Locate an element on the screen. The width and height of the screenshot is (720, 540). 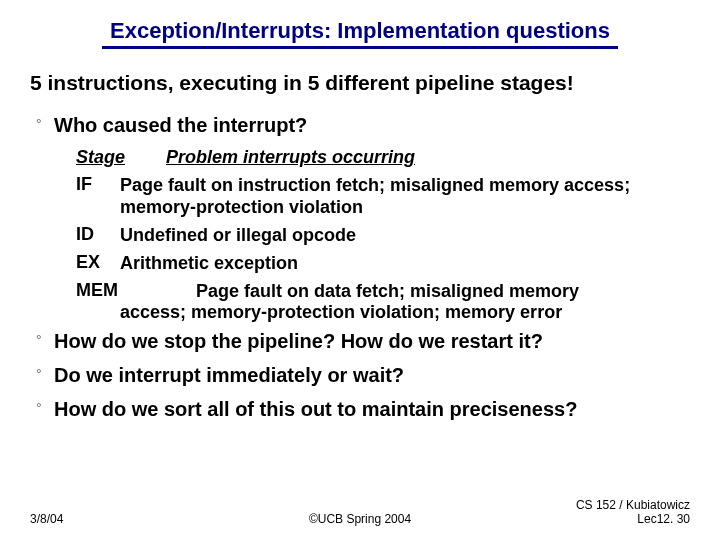
cell-stage: ID is located at coordinates (98, 235).